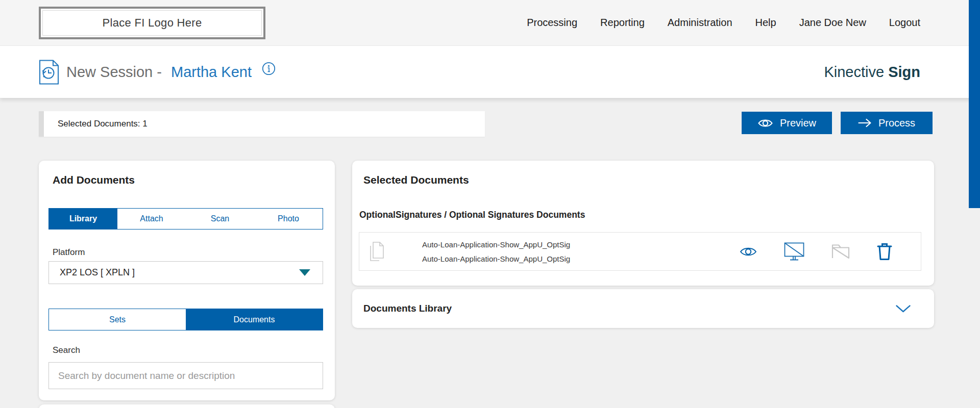  I want to click on document-pages-icon, so click(377, 251).